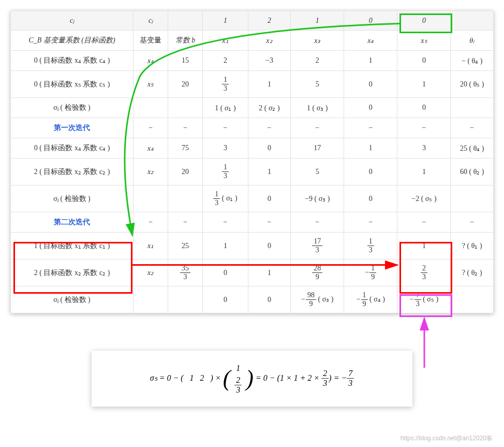 The image size is (504, 447). I want to click on cell: 23, so click(424, 273).